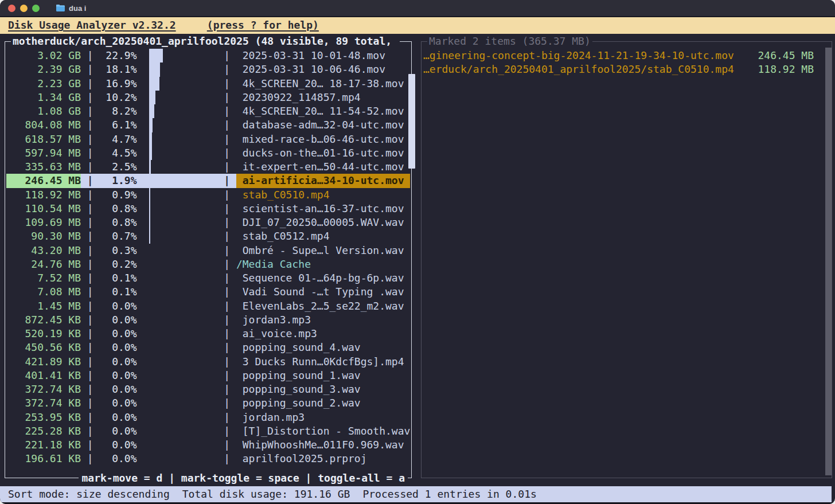 Image resolution: width=835 pixels, height=504 pixels. Describe the element at coordinates (44, 209) in the screenshot. I see `row-size: 110.54 MB` at that location.